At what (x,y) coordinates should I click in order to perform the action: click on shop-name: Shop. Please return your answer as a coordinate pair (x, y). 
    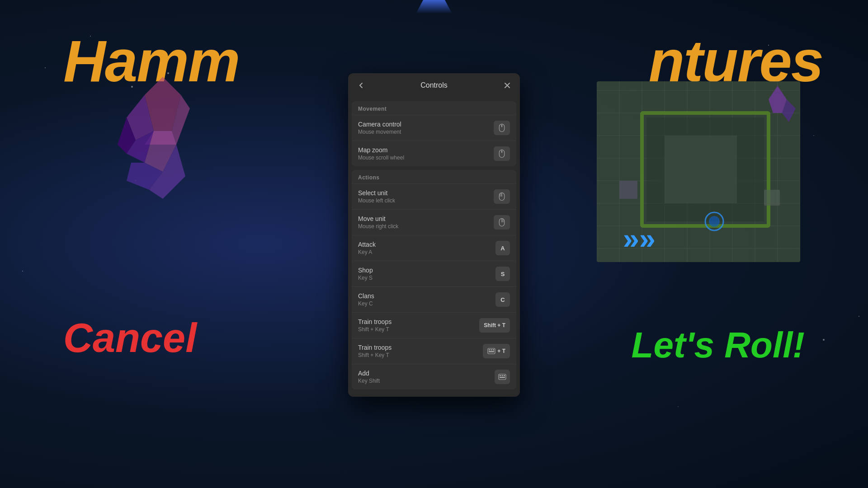
    Looking at the image, I should click on (365, 270).